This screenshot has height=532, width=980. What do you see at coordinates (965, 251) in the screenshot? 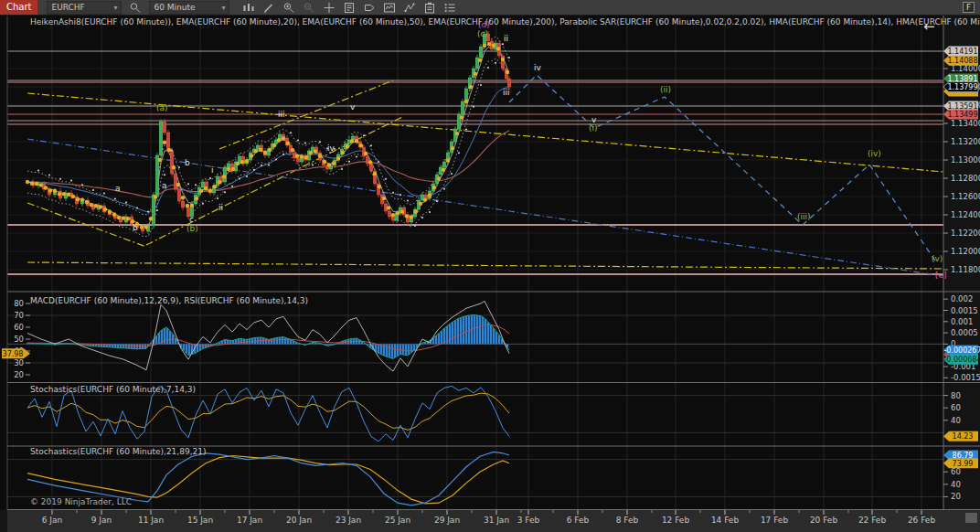
I see `price-tick-label: 1.12000` at bounding box center [965, 251].